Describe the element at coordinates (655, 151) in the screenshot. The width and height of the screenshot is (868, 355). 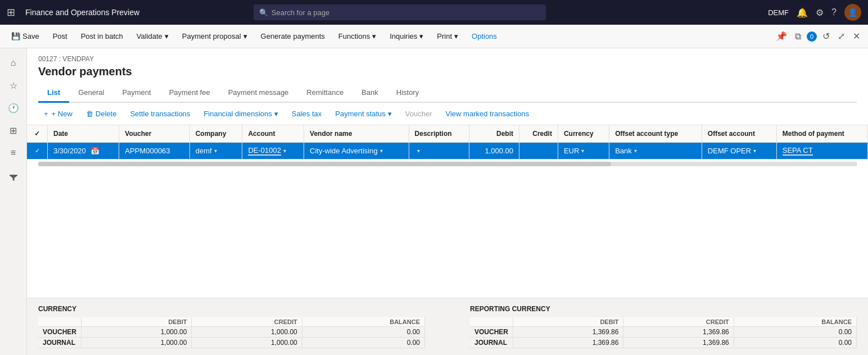
I see `cell-offset-account-type: Bank ▾` at that location.